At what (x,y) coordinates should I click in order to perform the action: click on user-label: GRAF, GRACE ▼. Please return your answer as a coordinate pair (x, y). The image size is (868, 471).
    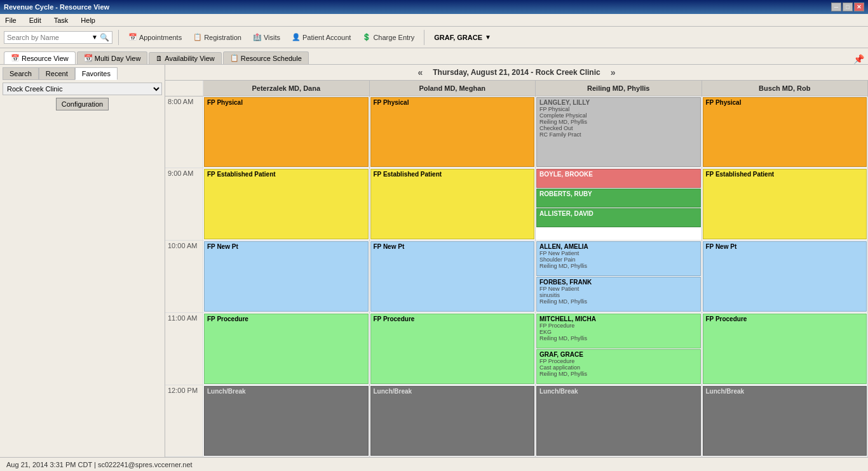
    Looking at the image, I should click on (463, 37).